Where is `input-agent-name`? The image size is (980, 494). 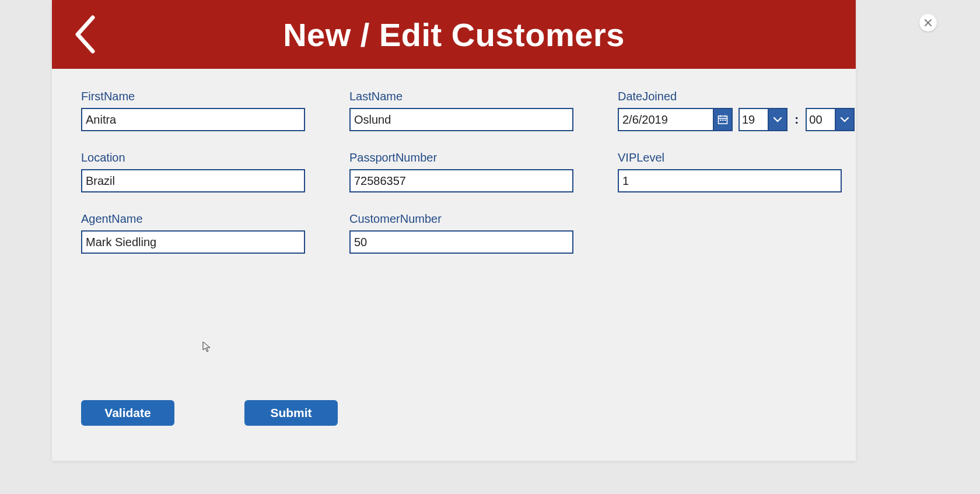 input-agent-name is located at coordinates (193, 242).